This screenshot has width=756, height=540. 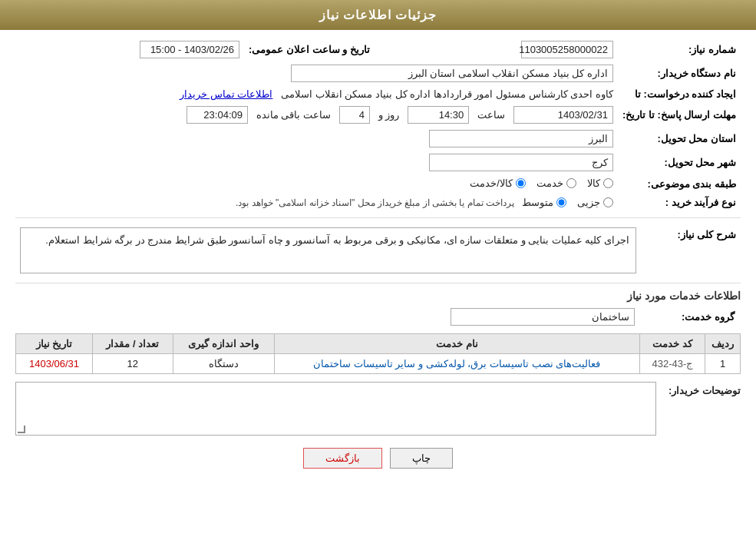 I want to click on page-header: جزئیات اطلاعات نیاز, so click(x=378, y=15).